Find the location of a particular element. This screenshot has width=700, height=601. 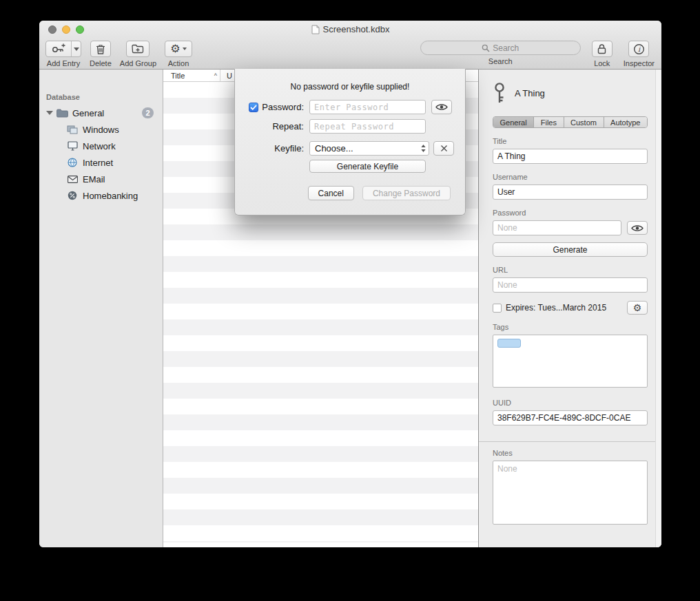

generate-keyfile-button: Generate Keyfile is located at coordinates (368, 167).